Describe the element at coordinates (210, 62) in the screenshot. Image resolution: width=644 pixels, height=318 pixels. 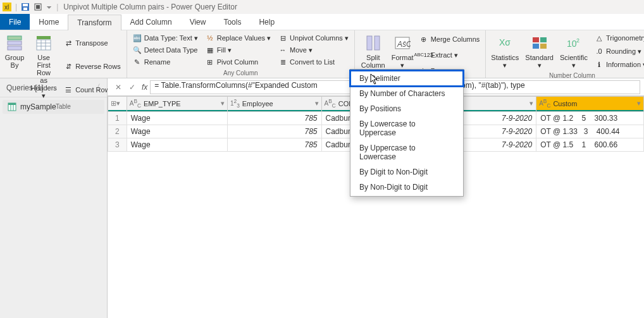
I see `pivot-icon: ⊞` at that location.